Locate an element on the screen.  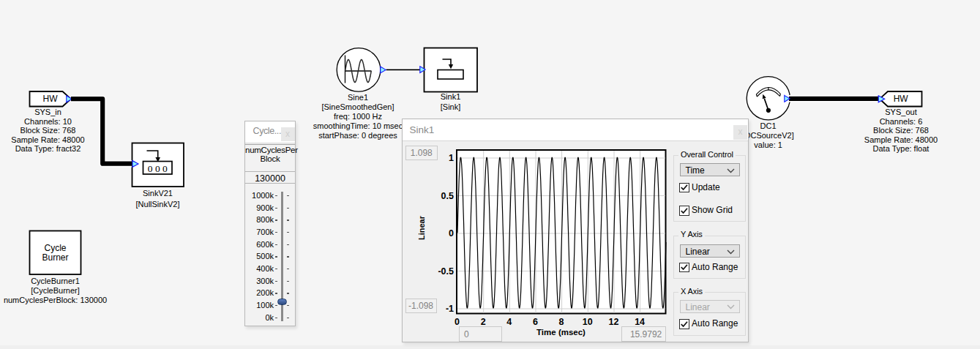
svg-text: [NullSinkV2] is located at coordinates (158, 204).